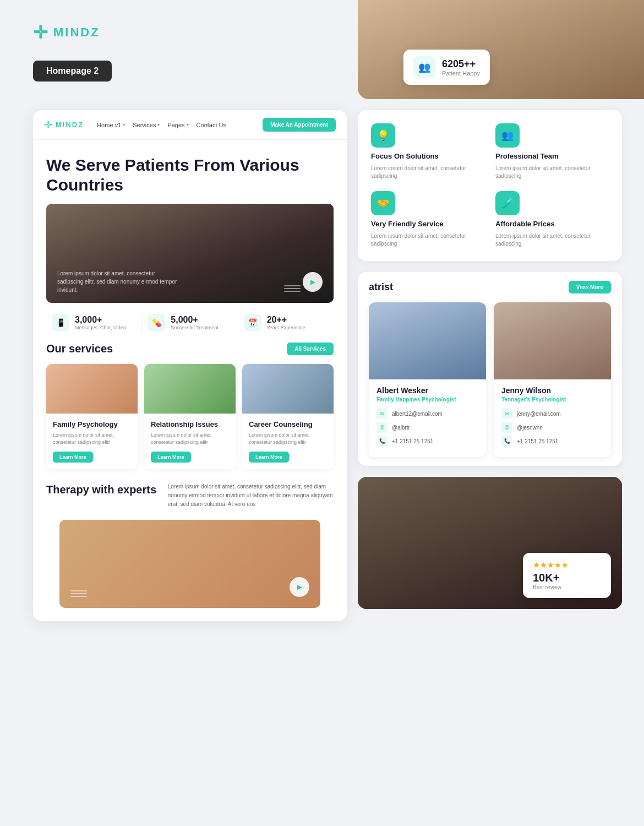 This screenshot has width=644, height=826. What do you see at coordinates (427, 441) in the screenshot?
I see `doctor-phone-albert: 📞 +1 2151 25 1251` at bounding box center [427, 441].